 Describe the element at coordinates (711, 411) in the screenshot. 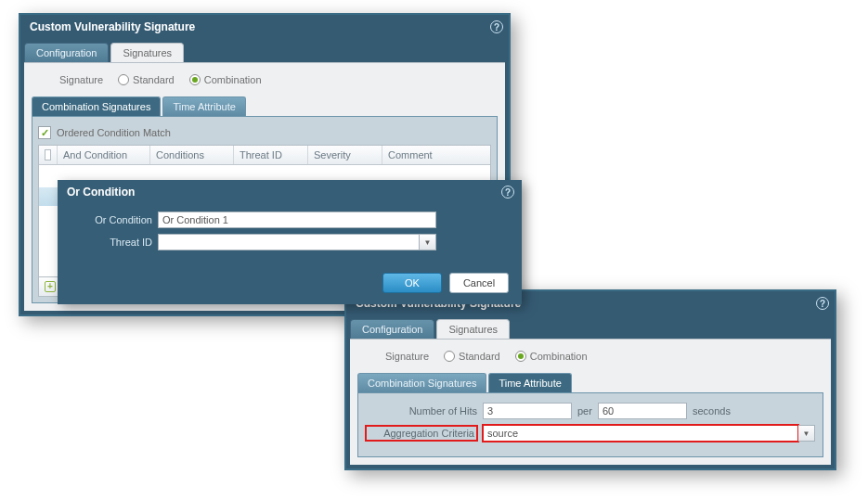

I see `seconds-label: seconds` at that location.